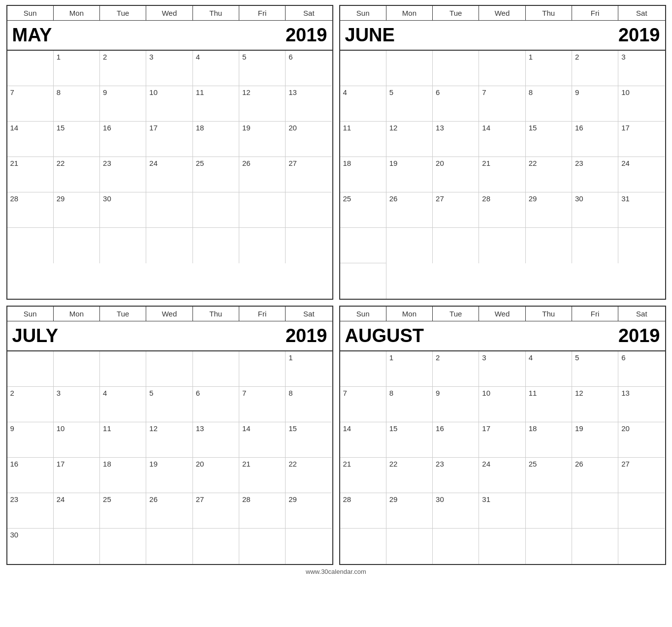 Image resolution: width=672 pixels, height=627 pixels. Describe the element at coordinates (306, 336) in the screenshot. I see `year-name-july-2019: 2019` at that location.